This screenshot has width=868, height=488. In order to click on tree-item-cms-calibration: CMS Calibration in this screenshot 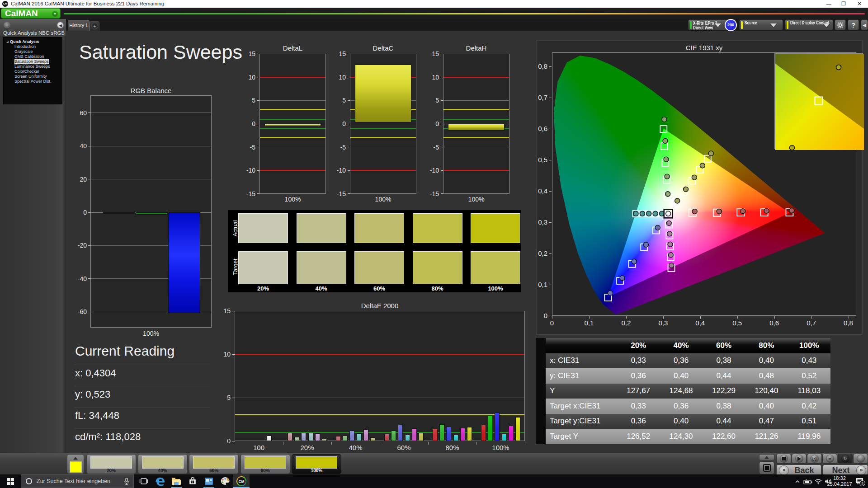, I will do `click(33, 57)`.